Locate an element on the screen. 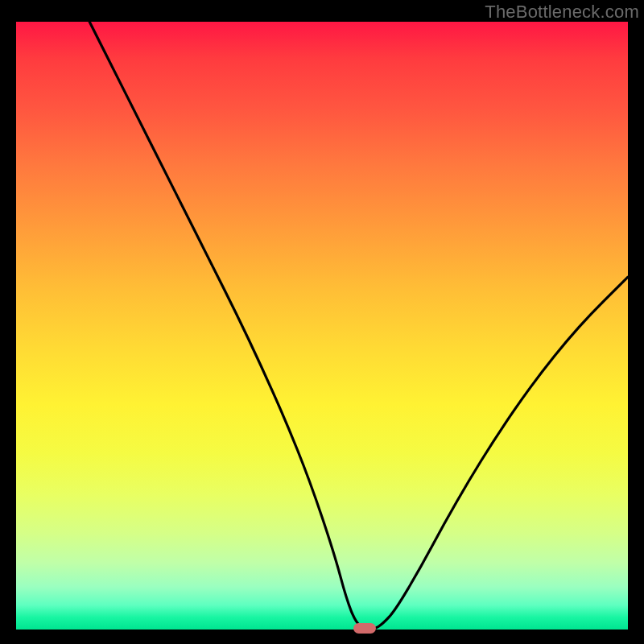  watermark-text: TheBottleneck.com is located at coordinates (562, 12).